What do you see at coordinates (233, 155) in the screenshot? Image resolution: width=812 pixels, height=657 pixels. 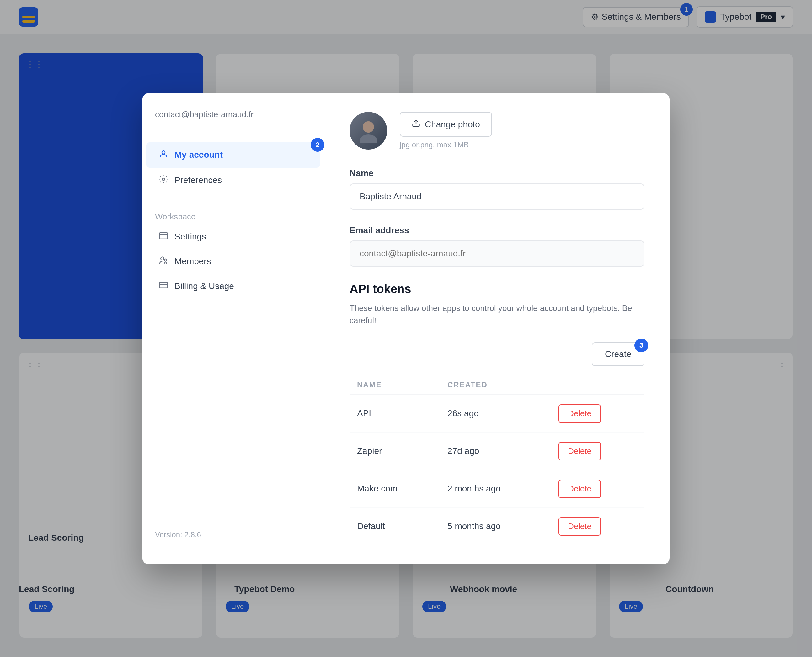 I see `sidebar-item-my-account: My account 2` at bounding box center [233, 155].